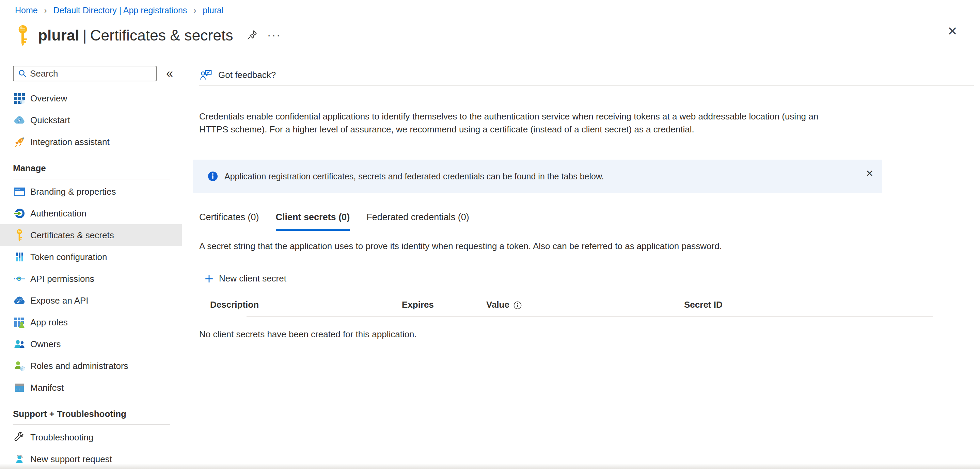 The height and width of the screenshot is (469, 980). Describe the element at coordinates (313, 221) in the screenshot. I see `tab-client-secrets: Client secrets (0)` at that location.